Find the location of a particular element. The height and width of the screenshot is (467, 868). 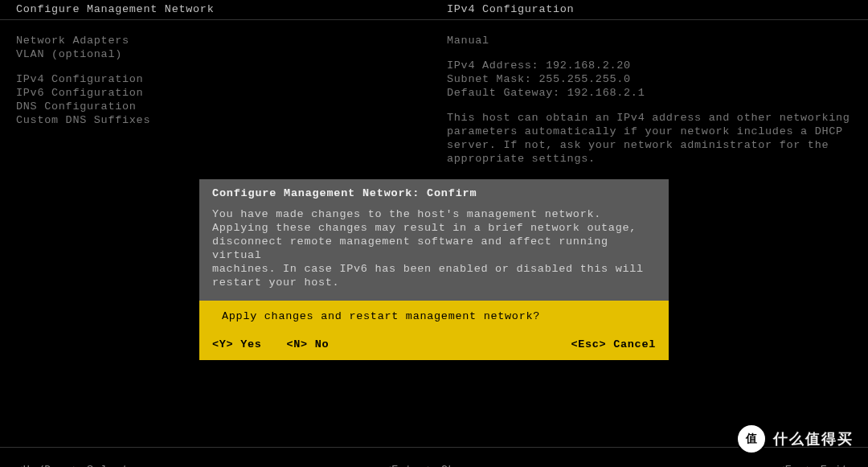

menu-item-ipv4: IPv4 Configuration is located at coordinates (84, 79).